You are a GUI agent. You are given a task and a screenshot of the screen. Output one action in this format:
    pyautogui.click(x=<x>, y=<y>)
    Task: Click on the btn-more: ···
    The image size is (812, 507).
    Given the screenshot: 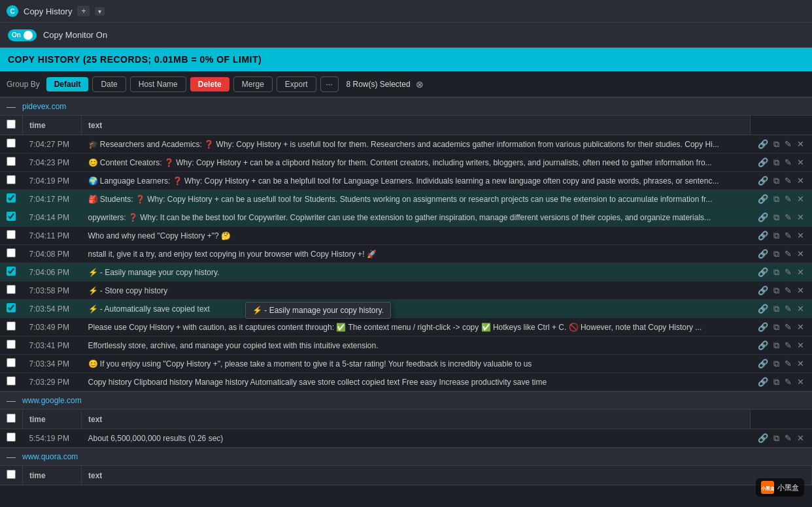 What is the action you would take?
    pyautogui.click(x=330, y=84)
    